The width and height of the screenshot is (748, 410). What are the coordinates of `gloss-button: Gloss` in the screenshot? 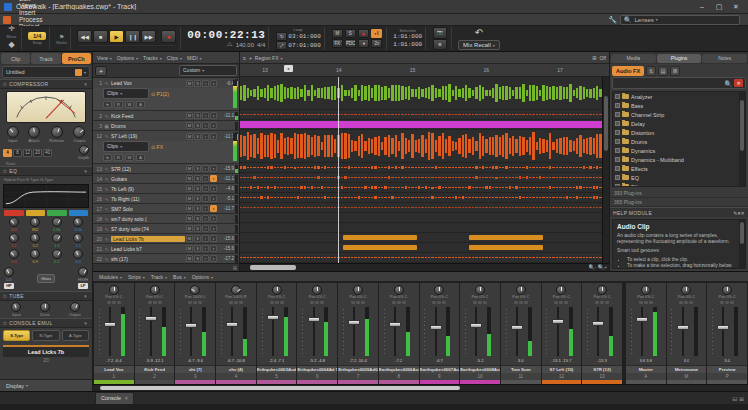 It's located at (46, 278).